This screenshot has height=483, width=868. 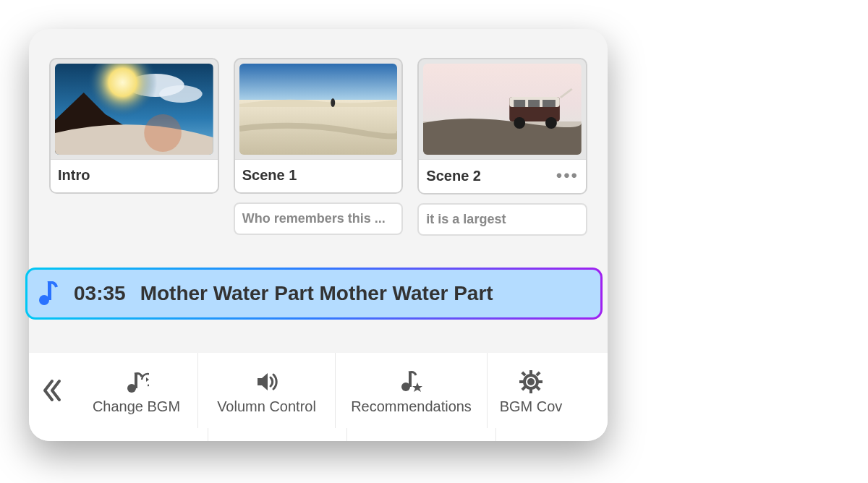 I want to click on scene-title-row: Scene 2 •••, so click(x=502, y=176).